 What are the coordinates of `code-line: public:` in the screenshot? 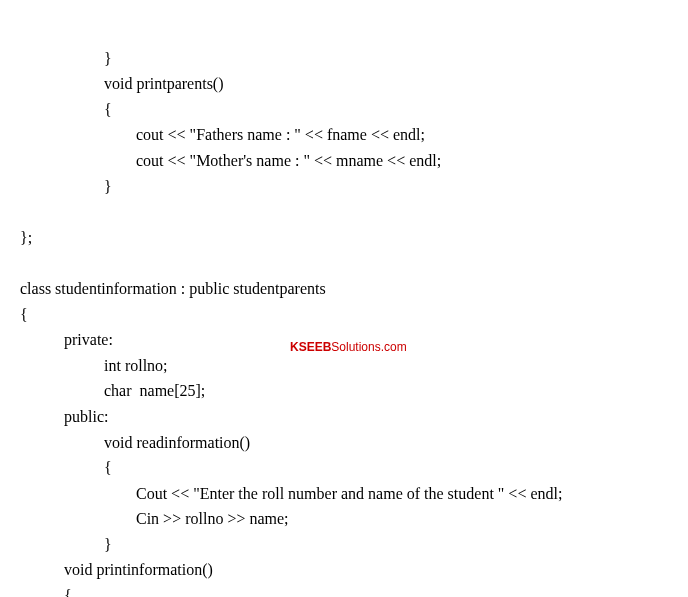 It's located at (64, 416).